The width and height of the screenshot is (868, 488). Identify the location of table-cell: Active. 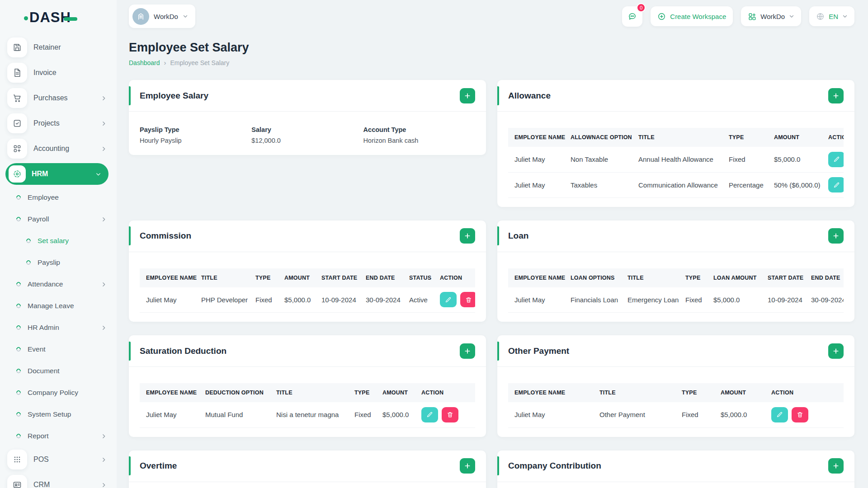
(420, 300).